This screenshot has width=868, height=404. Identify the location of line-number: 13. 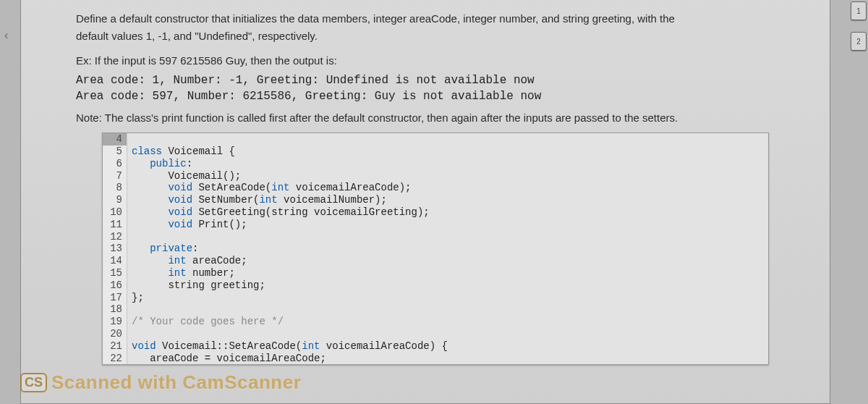
(115, 249).